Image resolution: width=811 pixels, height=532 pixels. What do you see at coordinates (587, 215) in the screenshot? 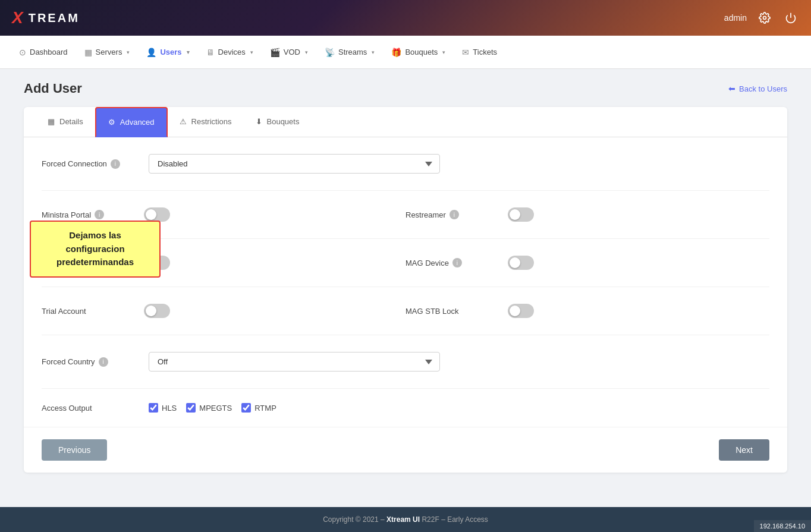
I see `restreamer-col: Restreamer i` at bounding box center [587, 215].